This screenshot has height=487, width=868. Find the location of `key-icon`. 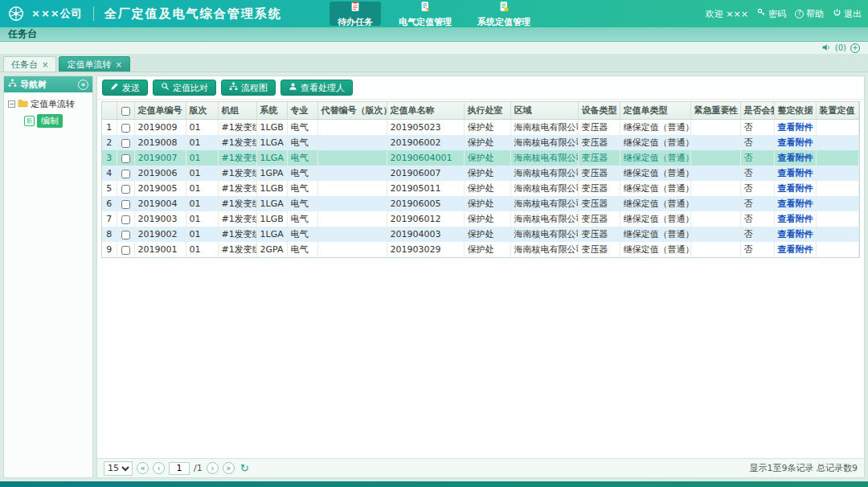

key-icon is located at coordinates (762, 14).